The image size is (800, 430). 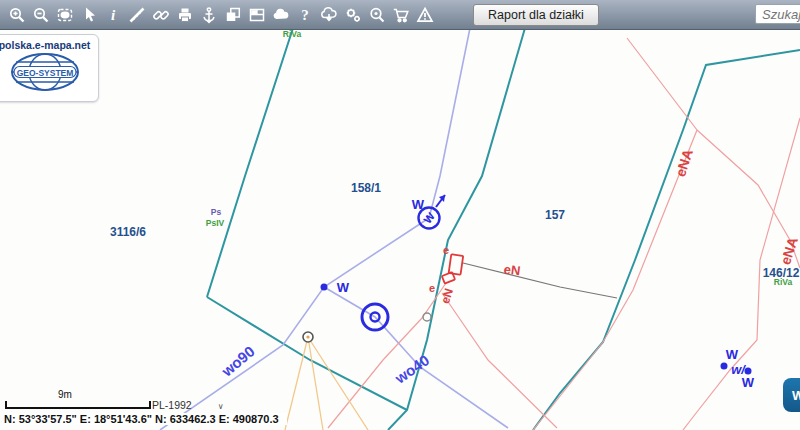 What do you see at coordinates (329, 14) in the screenshot?
I see `download-cloud-icon` at bounding box center [329, 14].